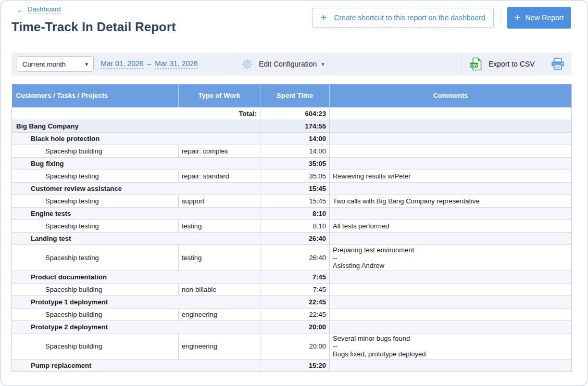 The height and width of the screenshot is (386, 588). I want to click on table-row-leaf: Spaceship buildingrepair: complex14:00, so click(292, 151).